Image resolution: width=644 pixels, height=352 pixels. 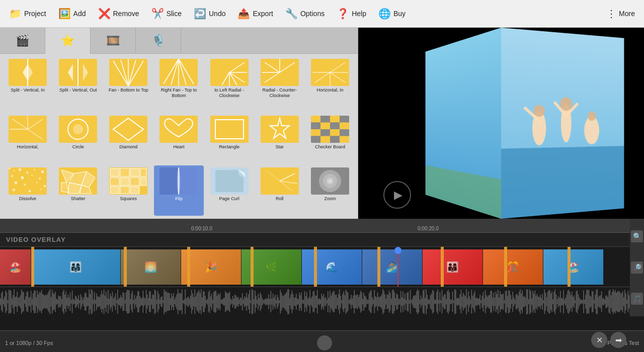 I want to click on transition-circle: Circle, so click(x=78, y=139).